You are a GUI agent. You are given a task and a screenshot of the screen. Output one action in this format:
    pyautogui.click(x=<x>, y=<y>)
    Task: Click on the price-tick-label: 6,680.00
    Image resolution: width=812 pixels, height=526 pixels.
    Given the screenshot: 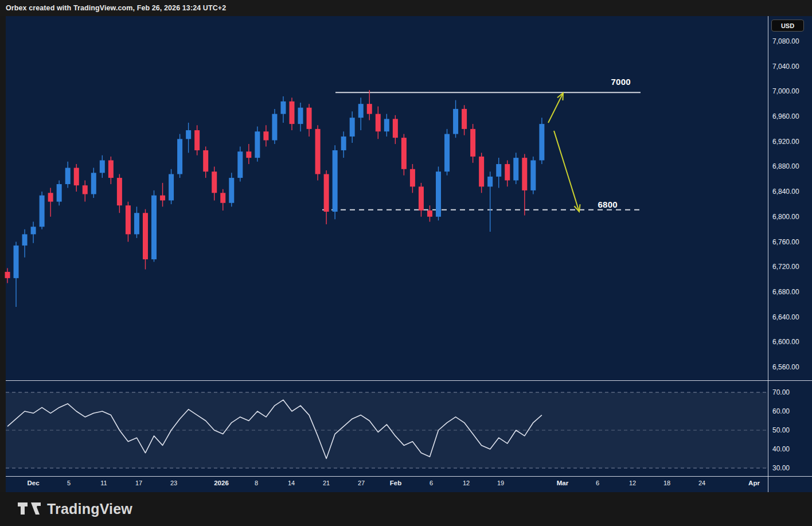 What is the action you would take?
    pyautogui.click(x=786, y=292)
    